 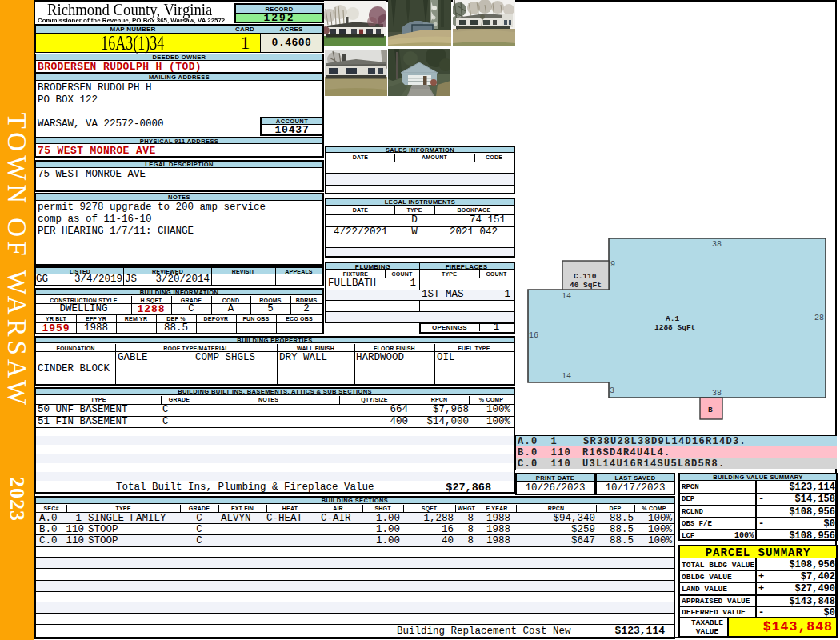 What do you see at coordinates (819, 318) in the screenshot?
I see `svg-text: 28` at bounding box center [819, 318].